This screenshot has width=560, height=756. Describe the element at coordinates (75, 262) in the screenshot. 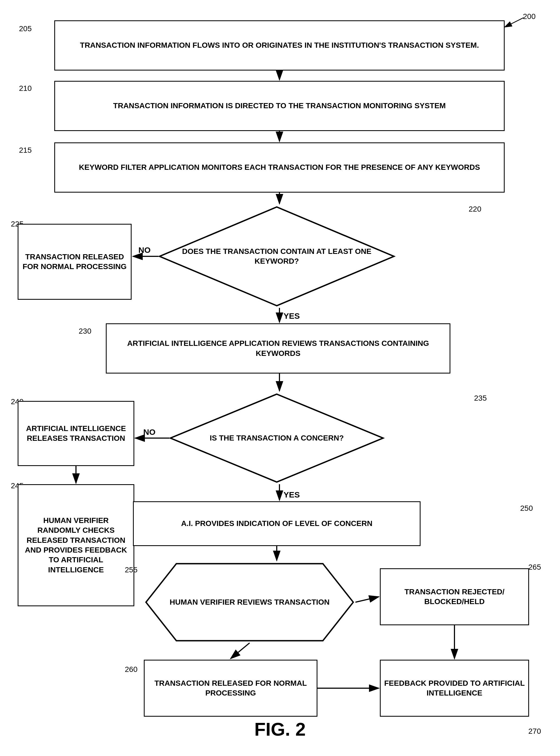

I see `box-225: TRANSACTION RELEASED FOR NORMAL PROCESSI…` at that location.